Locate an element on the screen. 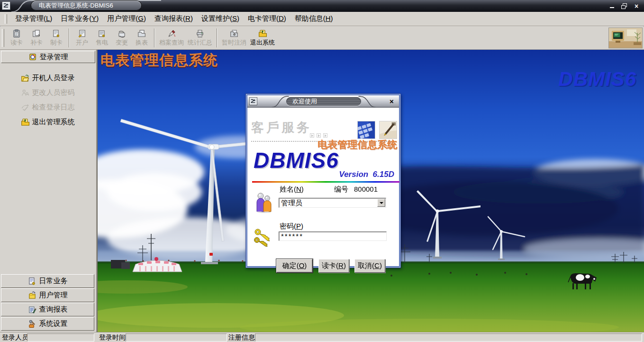  menu-item-G: 用户管理(G) is located at coordinates (127, 19).